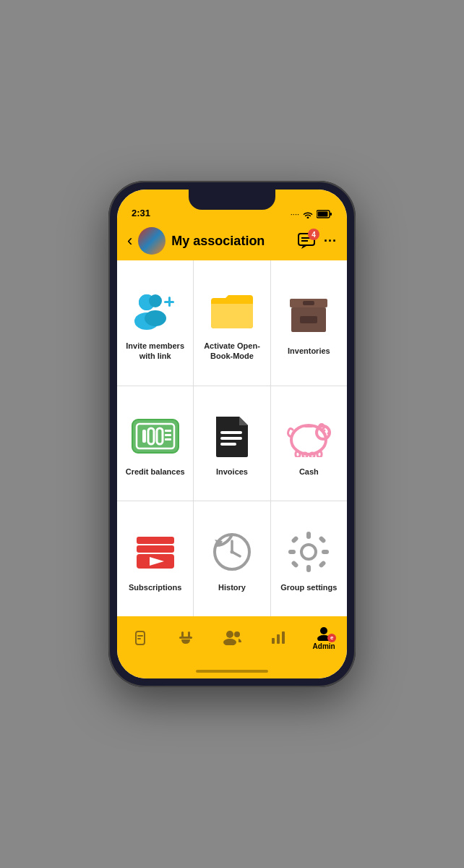 Image resolution: width=464 pixels, height=868 pixels. I want to click on credit-icon-area, so click(155, 436).